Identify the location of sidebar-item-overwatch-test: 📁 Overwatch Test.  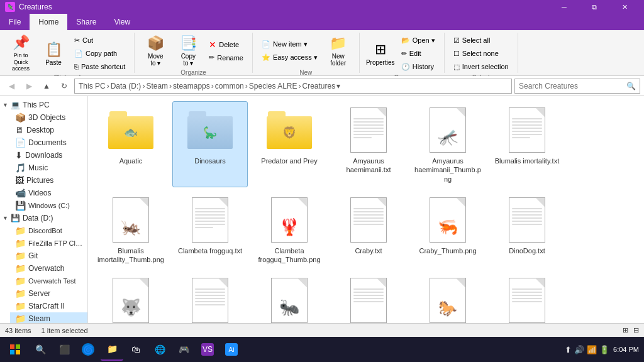
(49, 281).